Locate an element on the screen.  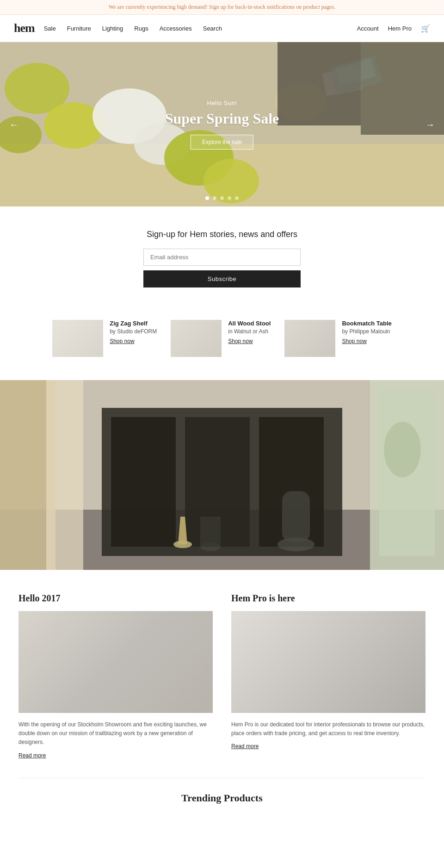
trending-heading: Trending Products is located at coordinates (222, 798).